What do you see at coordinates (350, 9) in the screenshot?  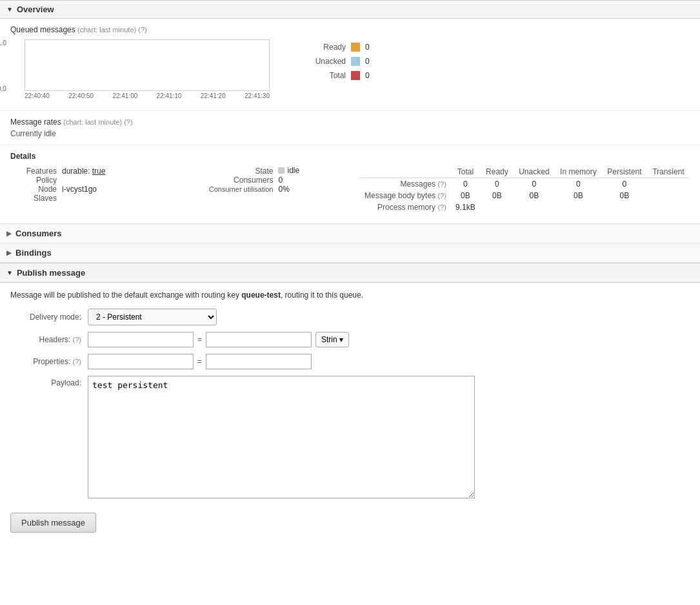 I see `overview-section-header: ▼ Overview` at bounding box center [350, 9].